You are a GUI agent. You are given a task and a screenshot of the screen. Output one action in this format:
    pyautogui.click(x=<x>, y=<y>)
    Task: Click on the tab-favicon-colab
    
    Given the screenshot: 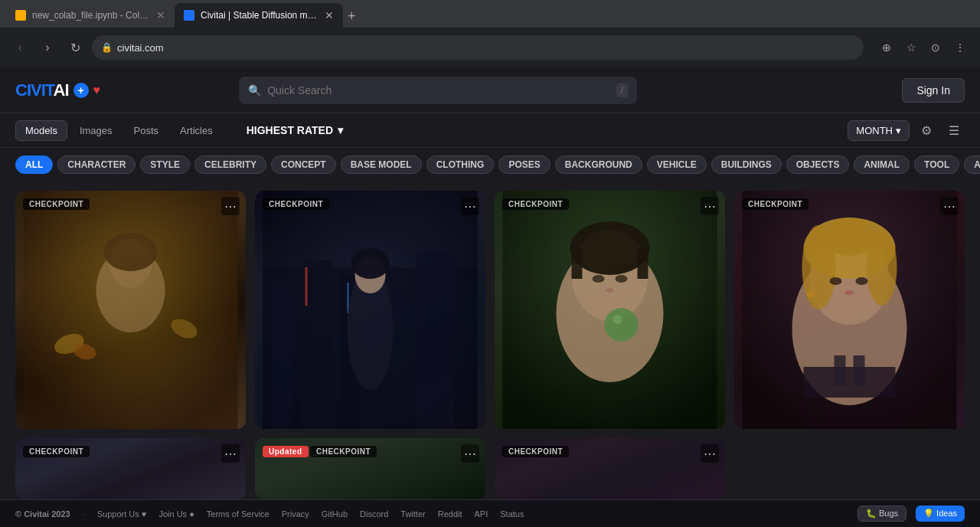 What is the action you would take?
    pyautogui.click(x=21, y=15)
    